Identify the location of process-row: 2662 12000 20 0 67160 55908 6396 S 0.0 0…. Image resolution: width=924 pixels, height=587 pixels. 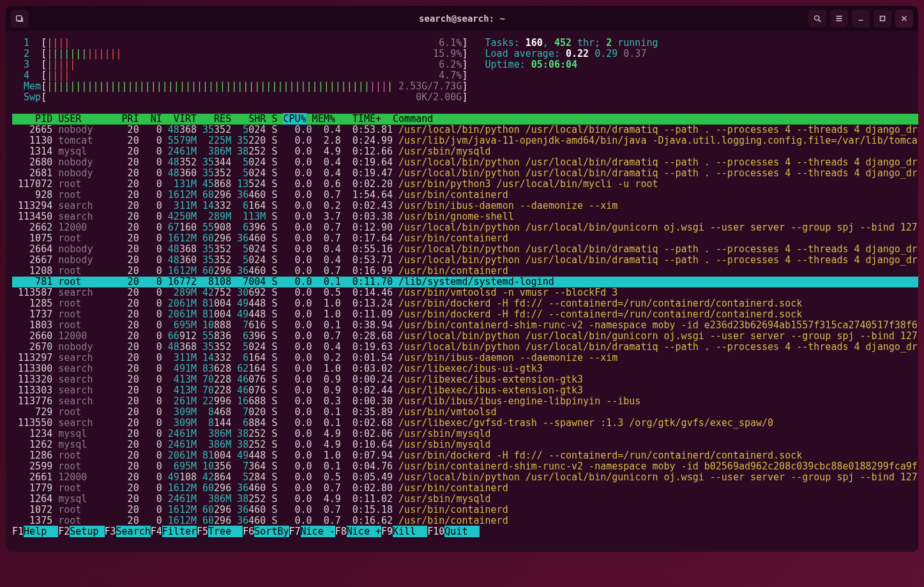
(465, 227).